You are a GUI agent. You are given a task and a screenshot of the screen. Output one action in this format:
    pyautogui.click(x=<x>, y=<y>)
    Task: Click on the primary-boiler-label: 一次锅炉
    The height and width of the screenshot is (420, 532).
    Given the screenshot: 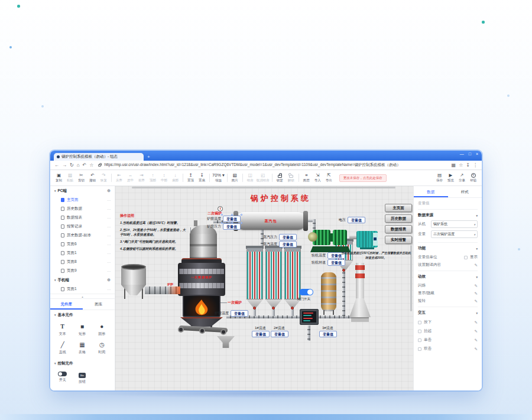 What is the action you would take?
    pyautogui.click(x=235, y=302)
    